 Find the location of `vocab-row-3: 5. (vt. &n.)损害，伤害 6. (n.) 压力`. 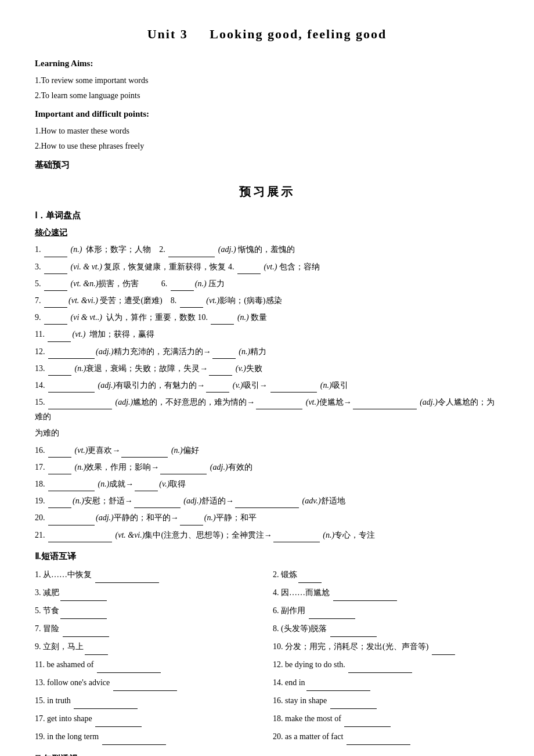

vocab-row-3: 5. (vt. &n.)损害，伤害 6. (n.) 压力 is located at coordinates (267, 283).